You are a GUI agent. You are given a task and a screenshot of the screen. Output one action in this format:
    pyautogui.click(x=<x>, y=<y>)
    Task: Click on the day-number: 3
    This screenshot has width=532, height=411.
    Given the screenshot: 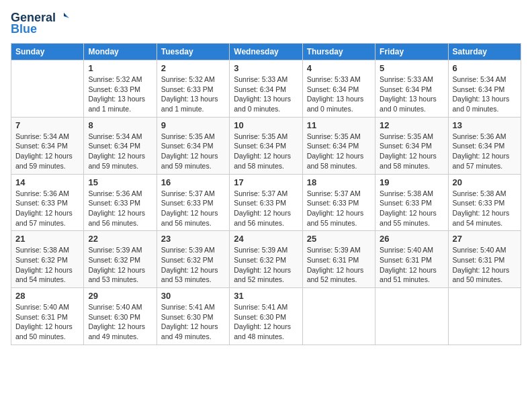 What is the action you would take?
    pyautogui.click(x=266, y=68)
    